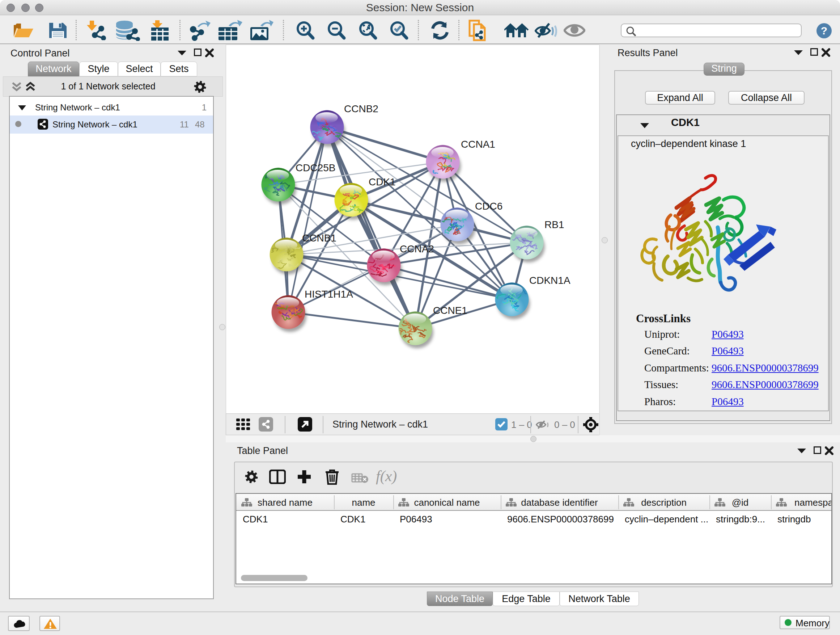 The image size is (840, 635). What do you see at coordinates (417, 249) in the screenshot?
I see `svg-text: CCNA2` at bounding box center [417, 249].